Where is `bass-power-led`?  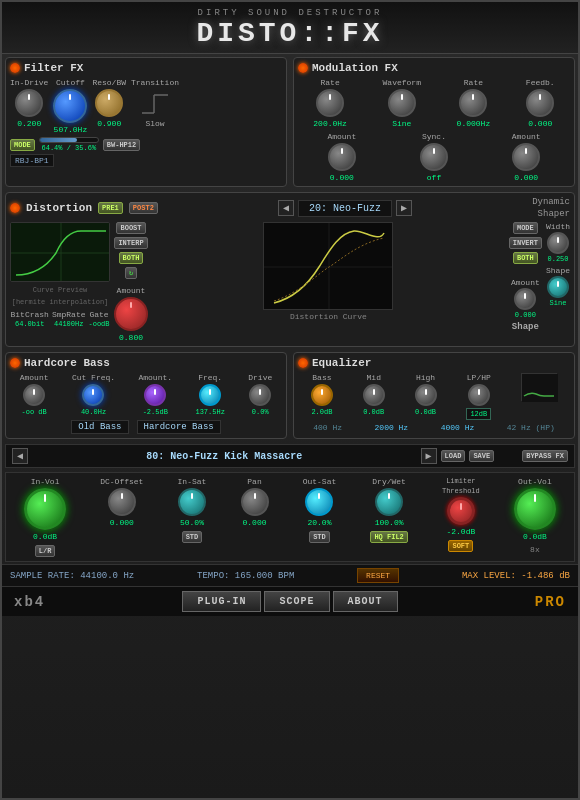 bass-power-led is located at coordinates (15, 363).